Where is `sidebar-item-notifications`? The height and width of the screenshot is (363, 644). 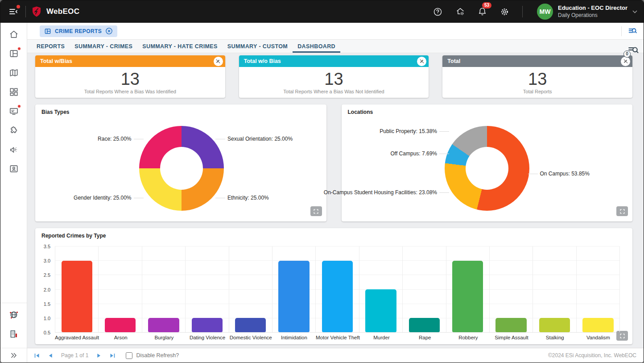
sidebar-item-notifications is located at coordinates (14, 150).